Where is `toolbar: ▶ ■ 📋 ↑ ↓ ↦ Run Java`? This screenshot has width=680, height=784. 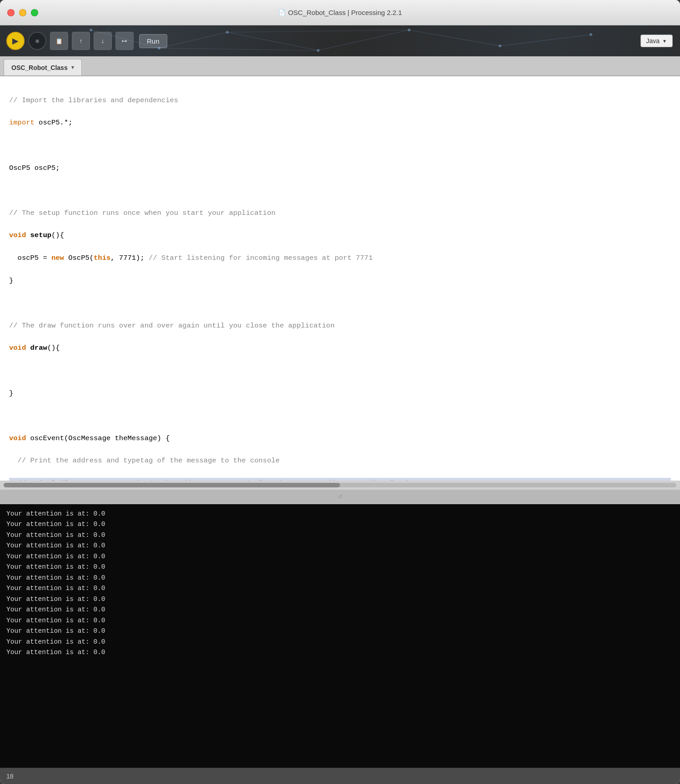
toolbar: ▶ ■ 📋 ↑ ↓ ↦ Run Java is located at coordinates (340, 41).